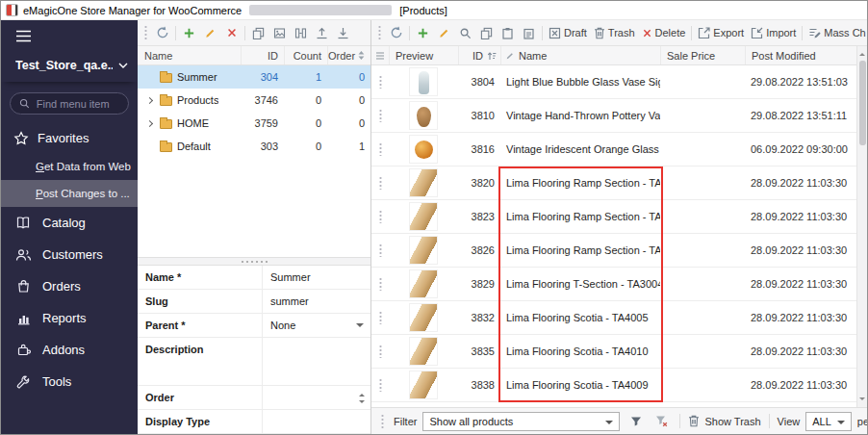 This screenshot has width=868, height=435. What do you see at coordinates (69, 166) in the screenshot?
I see `sidebar-item-get-data-from-web: Get Data from Web` at bounding box center [69, 166].